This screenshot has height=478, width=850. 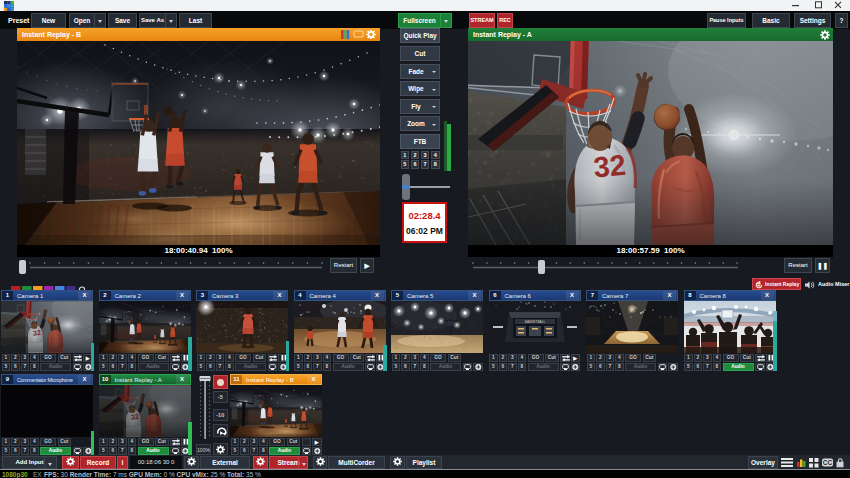 I want to click on svg-text: CC, so click(x=828, y=462).